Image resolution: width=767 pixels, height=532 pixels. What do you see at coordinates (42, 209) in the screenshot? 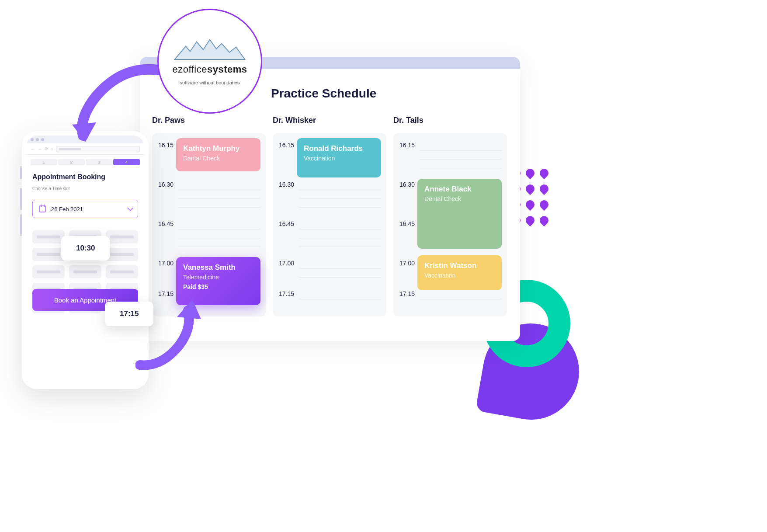
I see `calendar-icon` at bounding box center [42, 209].